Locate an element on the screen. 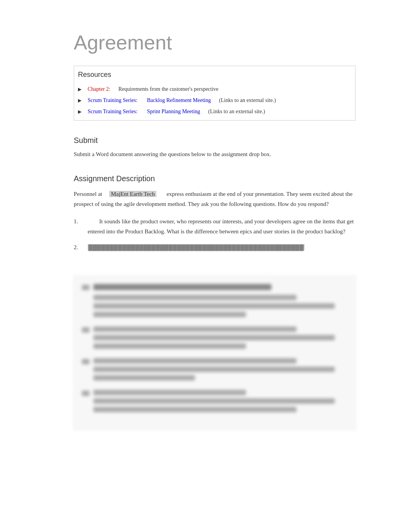  submit-body: Submit a Word document answering the que… is located at coordinates (215, 154).